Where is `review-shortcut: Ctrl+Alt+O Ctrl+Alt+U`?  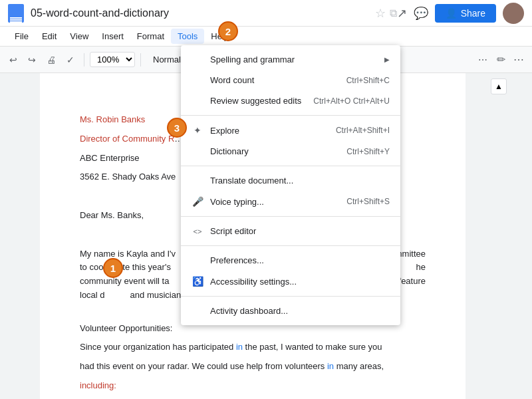
review-shortcut: Ctrl+Alt+O Ctrl+Alt+U is located at coordinates (351, 101).